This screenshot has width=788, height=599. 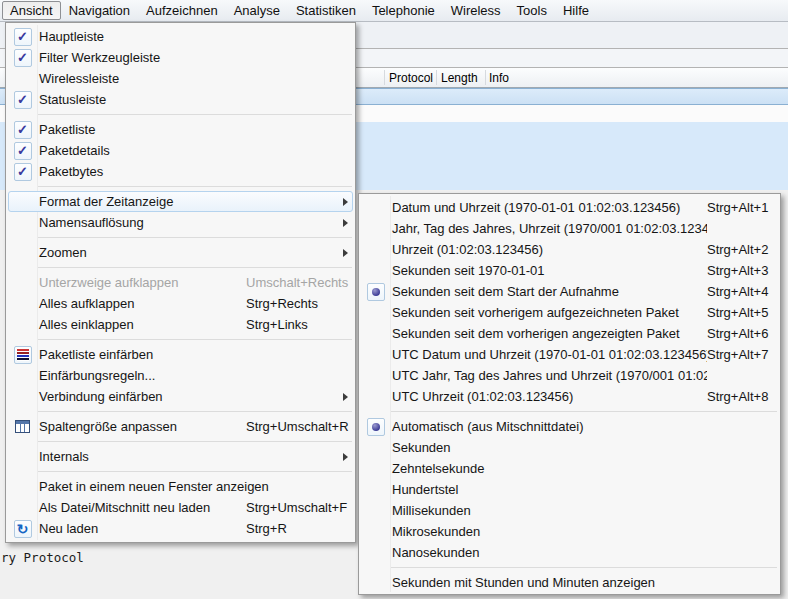 I want to click on submenu-item-sekunden-seit-vorherigem-aufgezeichneten-paket: Sekunden seit vorherigem aufgezeichneten…, so click(x=570, y=312).